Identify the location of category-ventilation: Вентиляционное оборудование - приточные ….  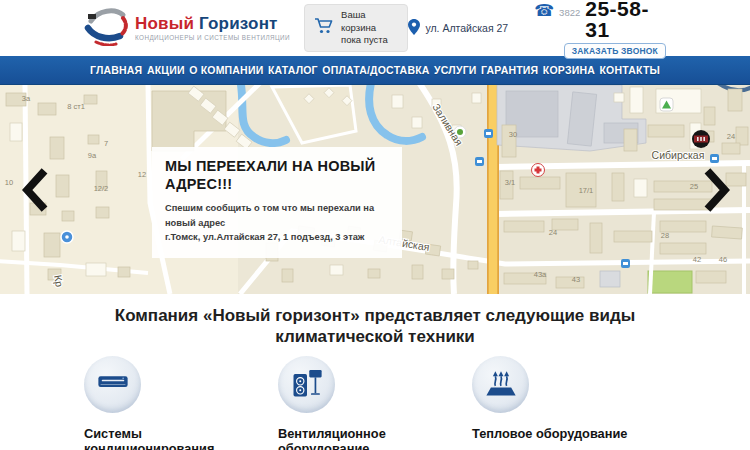
(375, 403).